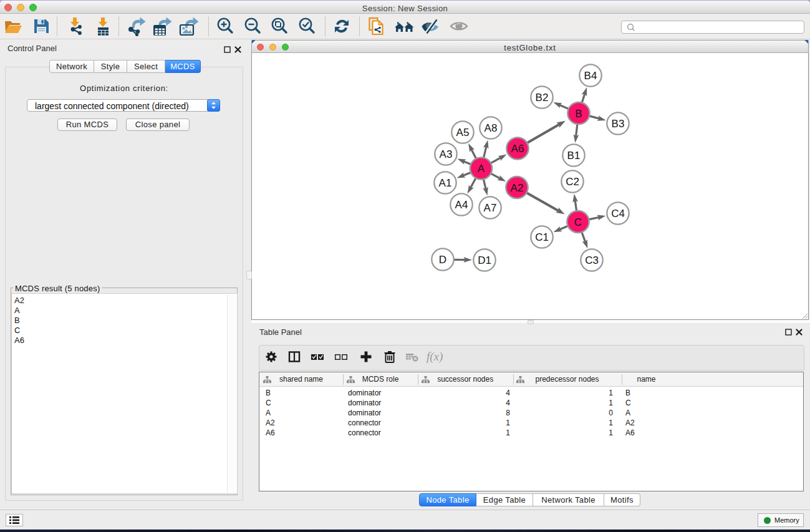 The width and height of the screenshot is (810, 532). Describe the element at coordinates (619, 123) in the screenshot. I see `svg-text: B3` at that location.